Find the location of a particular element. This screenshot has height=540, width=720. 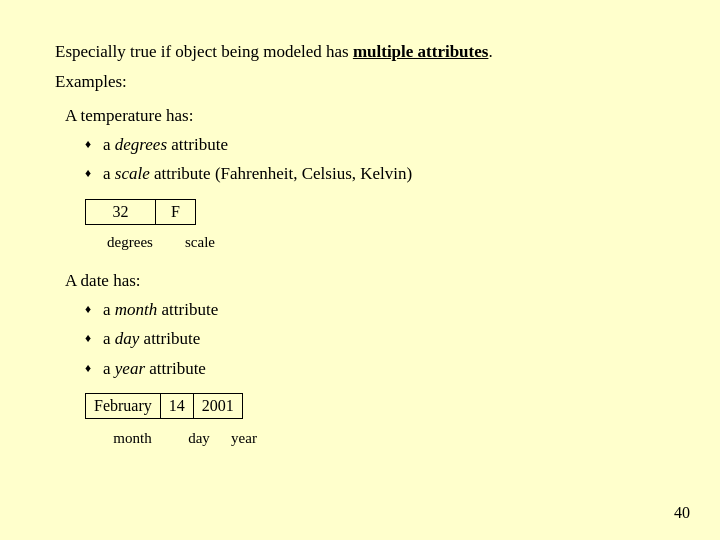

t-b1-suffix: attribute is located at coordinates (198, 144).